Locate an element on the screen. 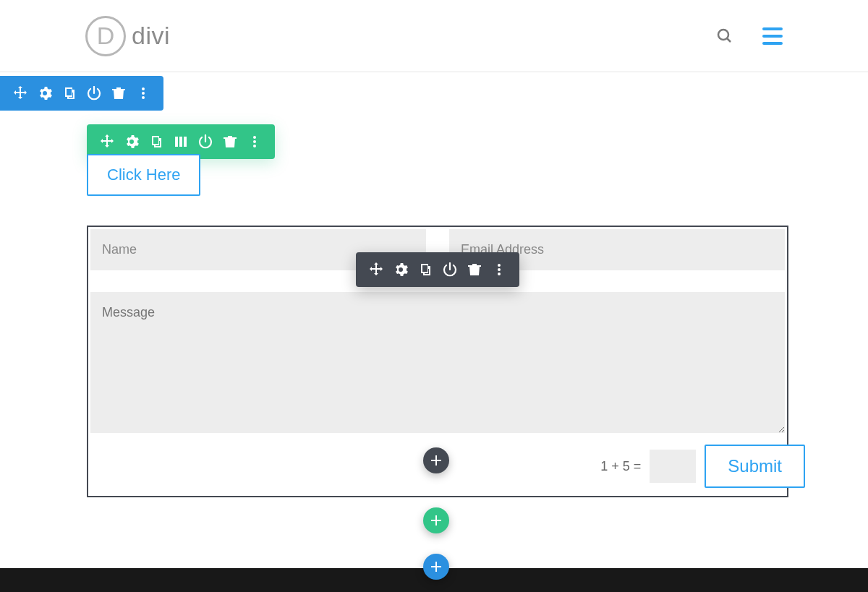 This screenshot has height=592, width=868. site-header: D divi is located at coordinates (434, 36).